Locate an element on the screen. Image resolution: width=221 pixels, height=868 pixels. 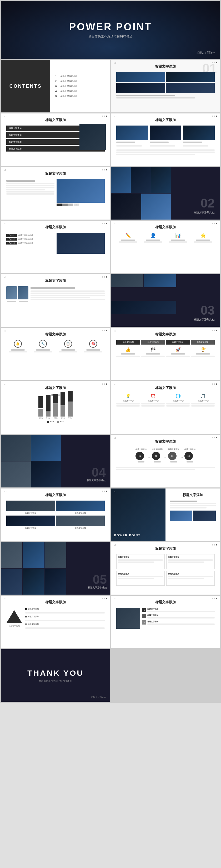
slide-content-boxes: NO 标题文字添加 标题文字添加 标题文字添加 标题文字添加 标题文字添加 is located at coordinates (55, 140).